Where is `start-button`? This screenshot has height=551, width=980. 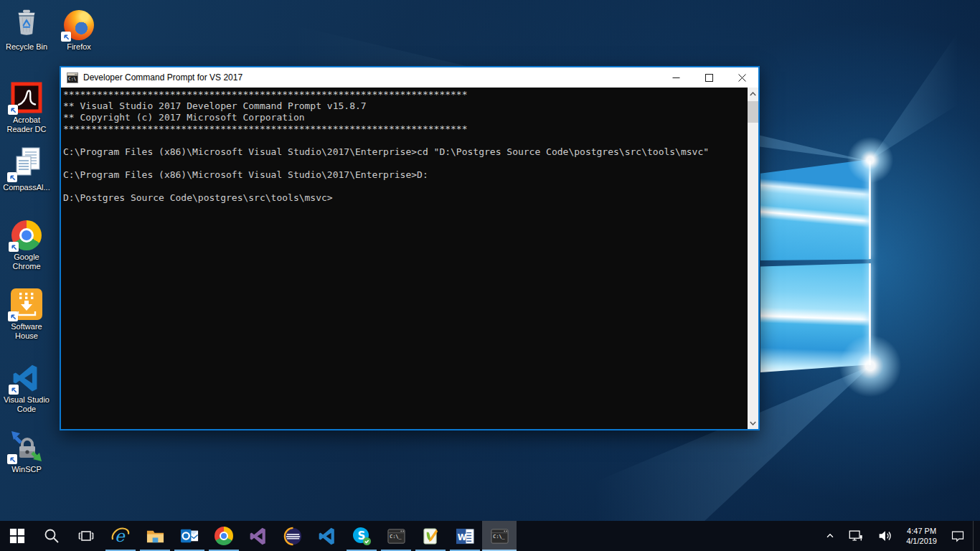
start-button is located at coordinates (17, 536).